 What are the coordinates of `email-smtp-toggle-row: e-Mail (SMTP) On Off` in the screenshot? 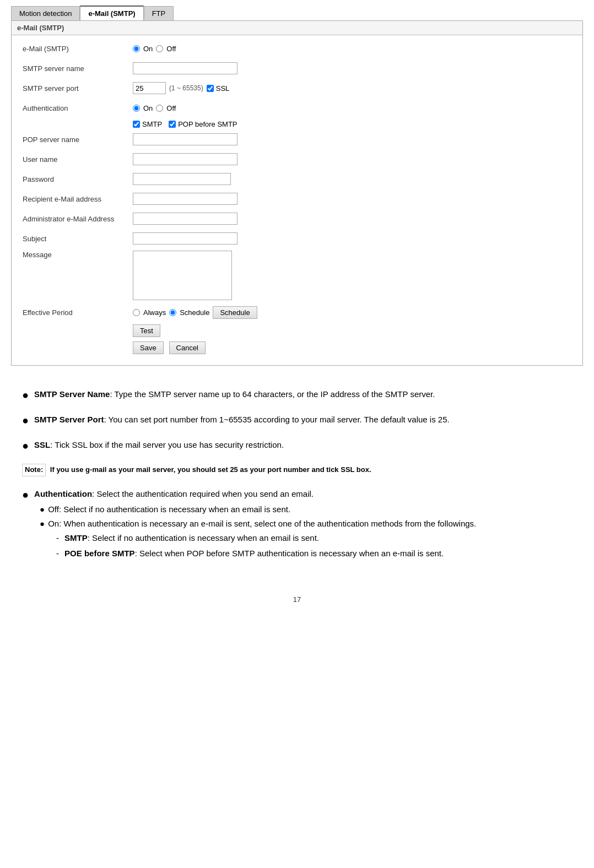 It's located at (297, 48).